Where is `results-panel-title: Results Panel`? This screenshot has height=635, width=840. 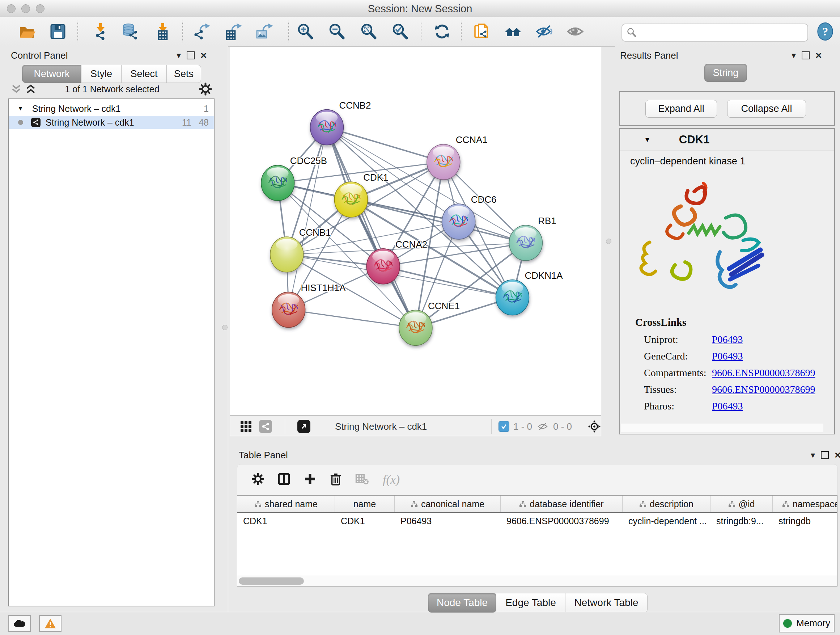 results-panel-title: Results Panel is located at coordinates (649, 55).